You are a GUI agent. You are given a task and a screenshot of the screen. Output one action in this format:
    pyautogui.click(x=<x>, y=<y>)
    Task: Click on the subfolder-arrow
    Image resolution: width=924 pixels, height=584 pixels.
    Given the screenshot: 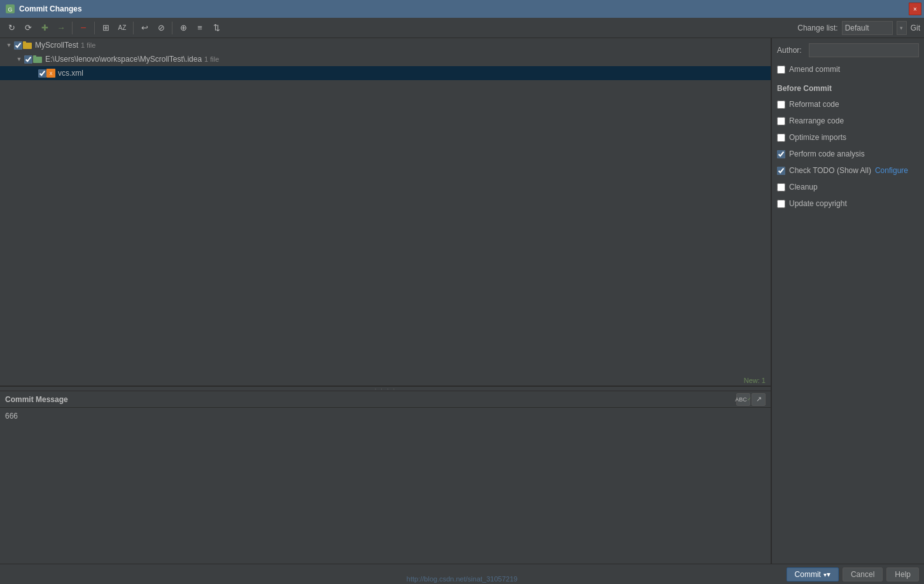 What is the action you would take?
    pyautogui.click(x=19, y=59)
    